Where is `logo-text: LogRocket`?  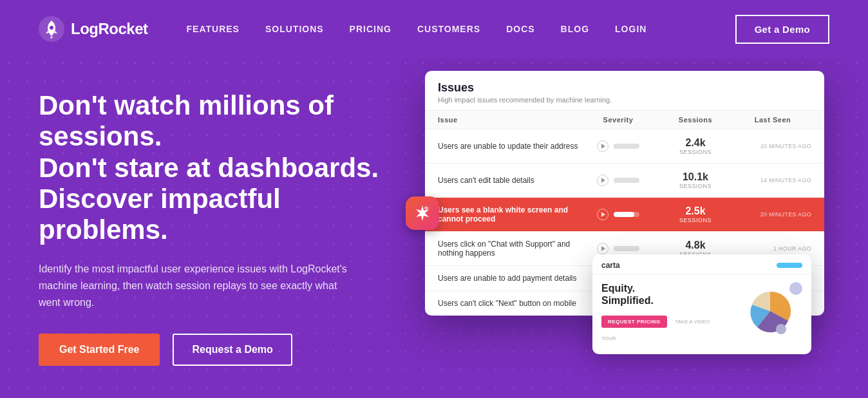 logo-text: LogRocket is located at coordinates (109, 29).